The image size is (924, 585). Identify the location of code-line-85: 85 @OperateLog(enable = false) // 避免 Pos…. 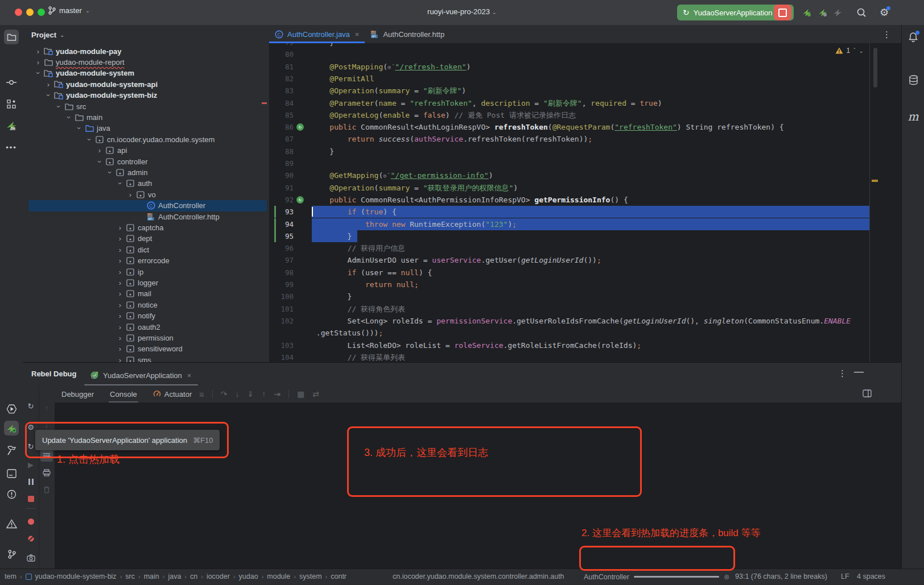
(569, 115).